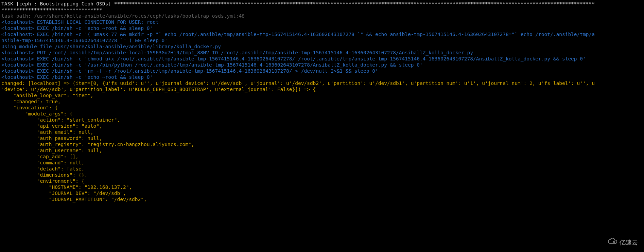 This screenshot has width=644, height=252. Describe the element at coordinates (322, 71) in the screenshot. I see `terminal-line: <localhost> EXEC /bin/sh -c 'rm -f -r /r…` at that location.